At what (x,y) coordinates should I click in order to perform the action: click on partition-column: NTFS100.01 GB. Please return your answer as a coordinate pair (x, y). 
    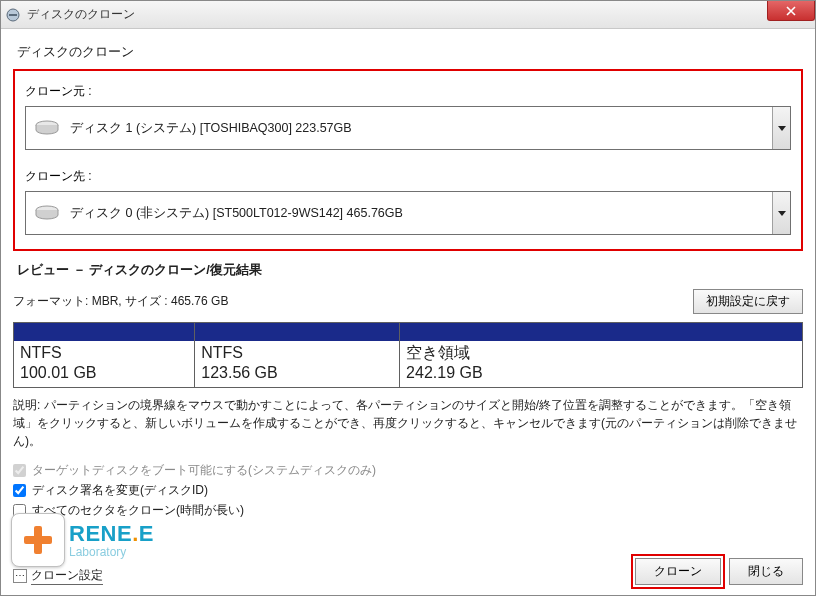
    Looking at the image, I should click on (104, 355).